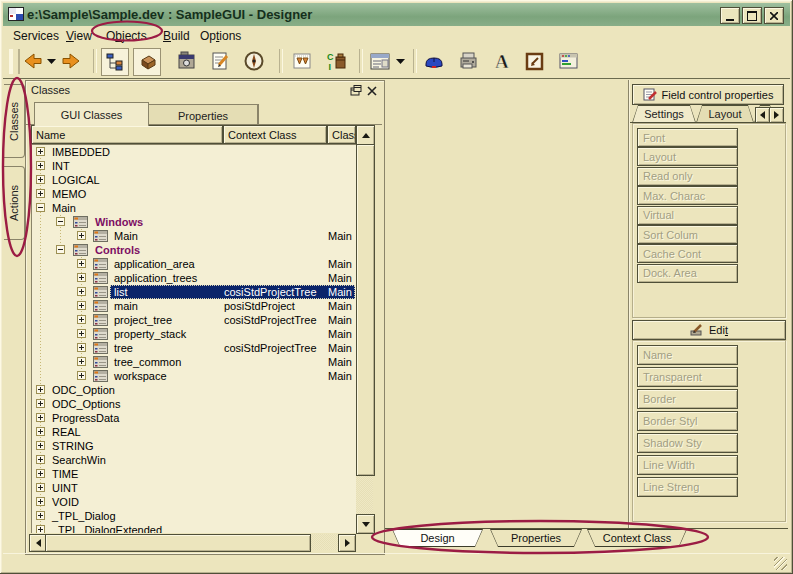 This screenshot has height=574, width=793. Describe the element at coordinates (194, 488) in the screenshot. I see `tree-row-uint: UINT` at that location.